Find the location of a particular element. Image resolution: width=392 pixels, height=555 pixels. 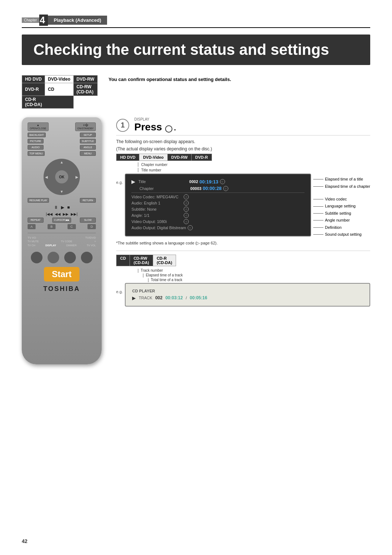

remote: ▲OPEN/CLOSE I/⏻ON/STANDBY BACKLIGHT SETU… is located at coordinates (62, 241).